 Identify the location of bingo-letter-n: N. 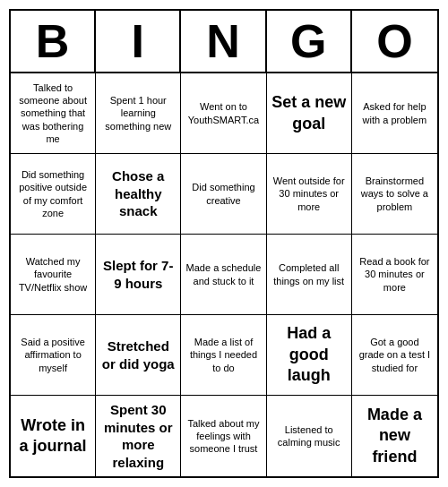
(224, 41).